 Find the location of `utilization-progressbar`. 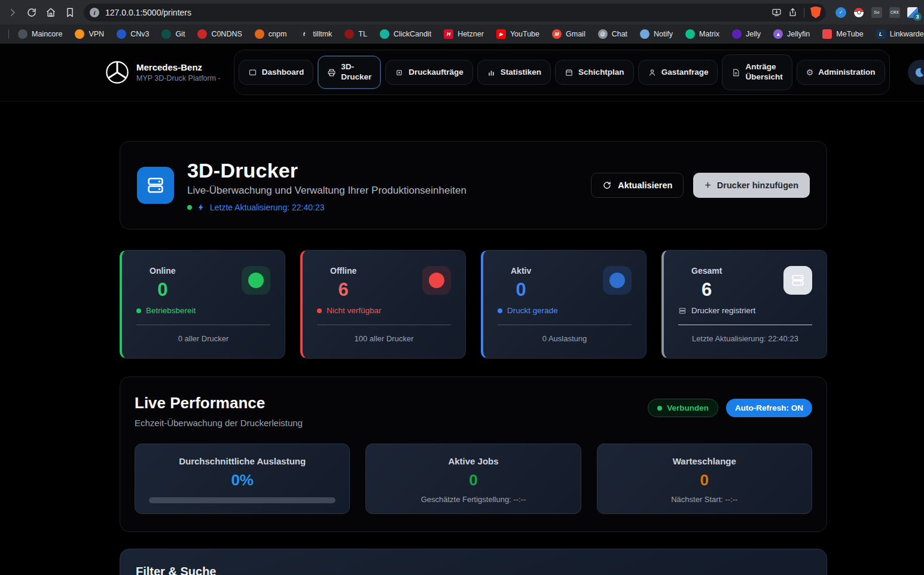

utilization-progressbar is located at coordinates (242, 500).